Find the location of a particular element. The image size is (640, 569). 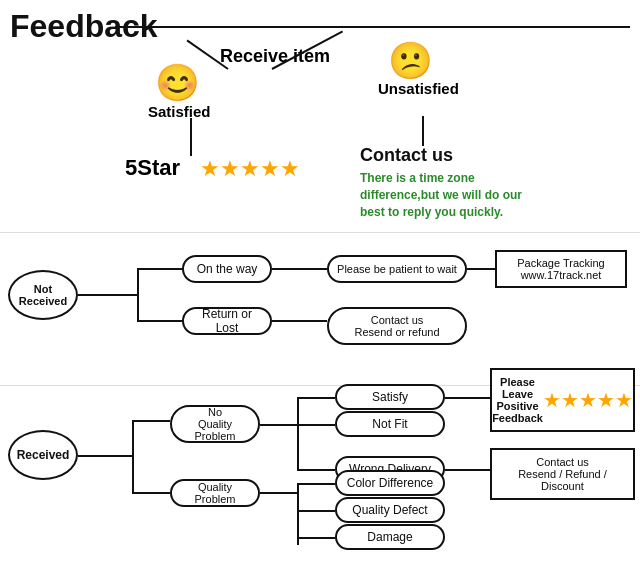

line-nr-lower-h is located at coordinates (160, 321).